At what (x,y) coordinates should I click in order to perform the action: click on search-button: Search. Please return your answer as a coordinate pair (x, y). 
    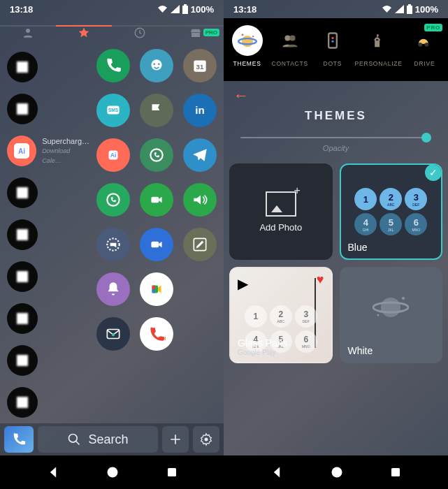
    Looking at the image, I should click on (98, 439).